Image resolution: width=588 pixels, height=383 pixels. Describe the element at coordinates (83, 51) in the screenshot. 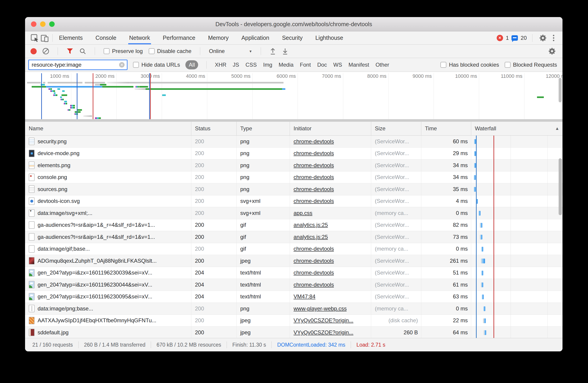

I see `search-icon` at that location.